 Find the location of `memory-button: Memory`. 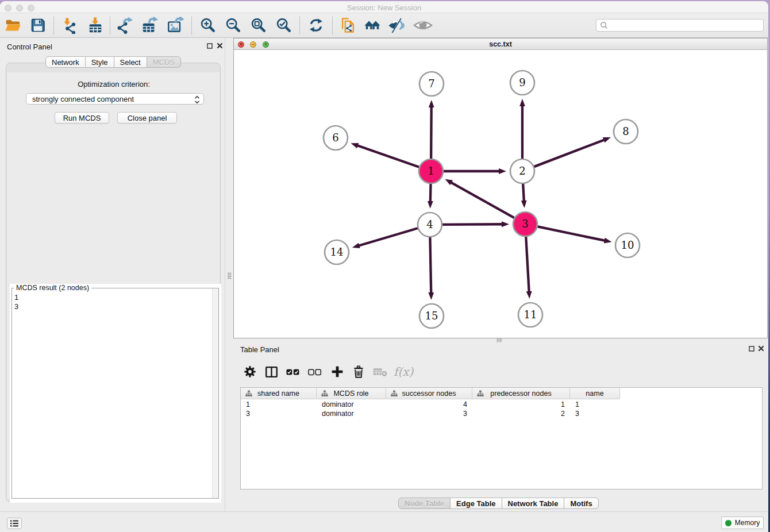

memory-button: Memory is located at coordinates (742, 523).